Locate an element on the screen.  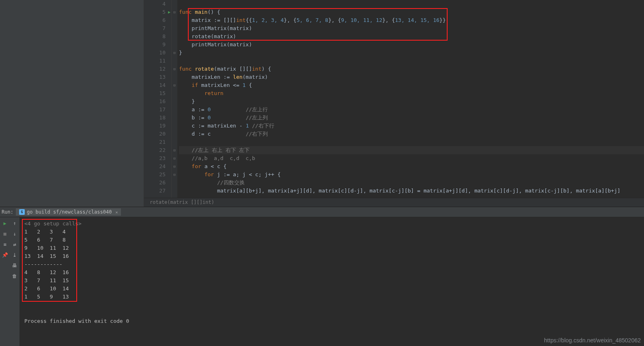
code-tok: c := matrixLen - is located at coordinates (212, 126).